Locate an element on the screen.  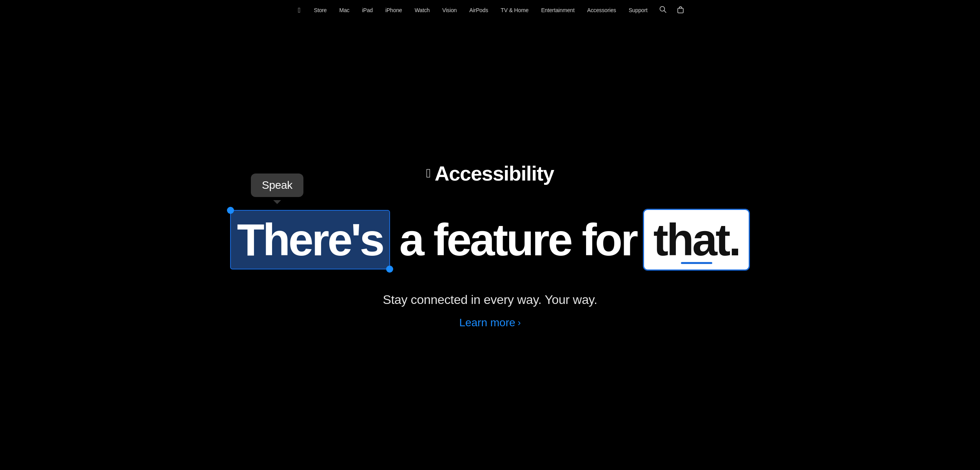
selection-handle-tl is located at coordinates (230, 210).